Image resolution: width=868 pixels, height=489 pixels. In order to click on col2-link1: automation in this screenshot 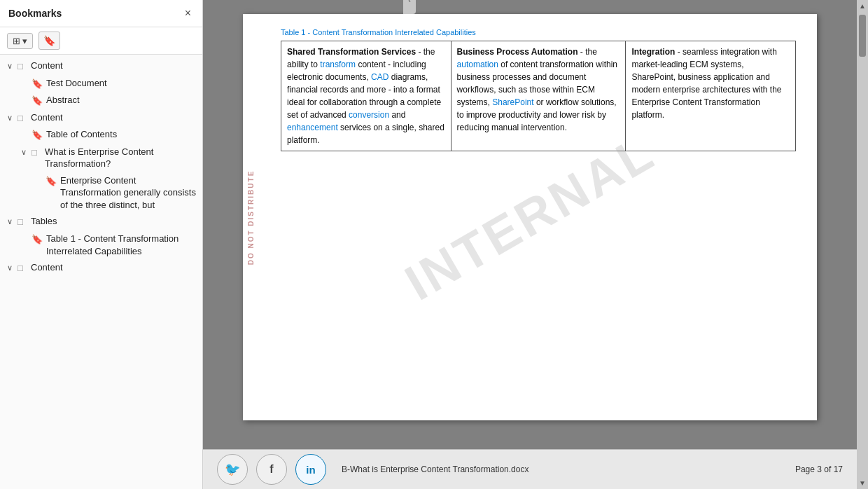, I will do `click(477, 64)`.